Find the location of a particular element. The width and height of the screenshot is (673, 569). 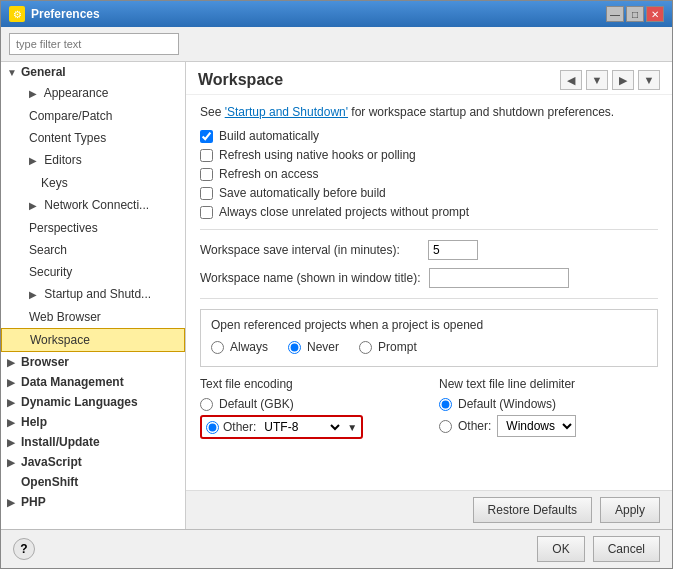

right-header: Workspace ◀ ▼ ▶ ▼ is located at coordinates (429, 78).